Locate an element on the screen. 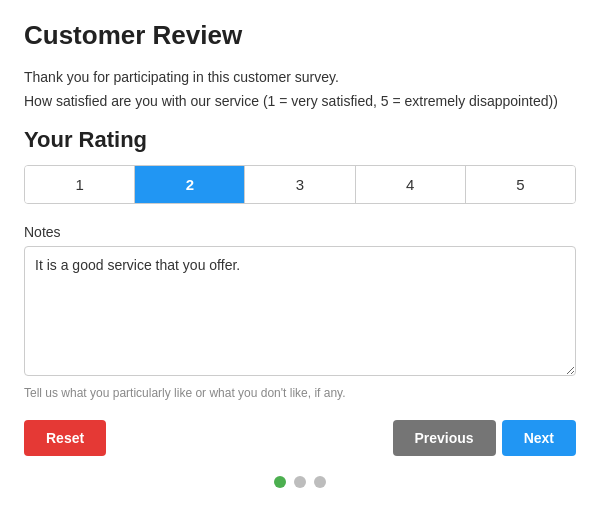 Image resolution: width=600 pixels, height=528 pixels. previous-button: Previous is located at coordinates (444, 438).